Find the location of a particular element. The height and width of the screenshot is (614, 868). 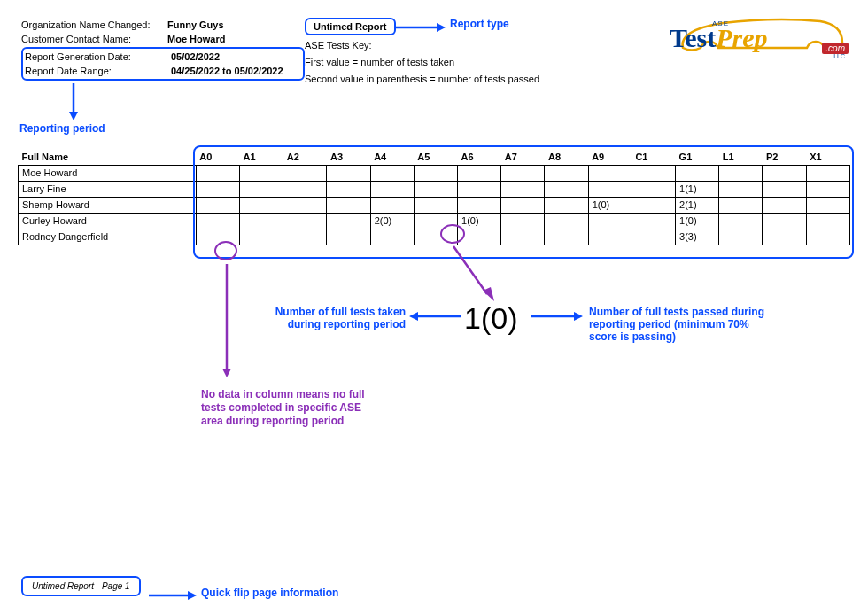

col-A6: A6 is located at coordinates (480, 157).